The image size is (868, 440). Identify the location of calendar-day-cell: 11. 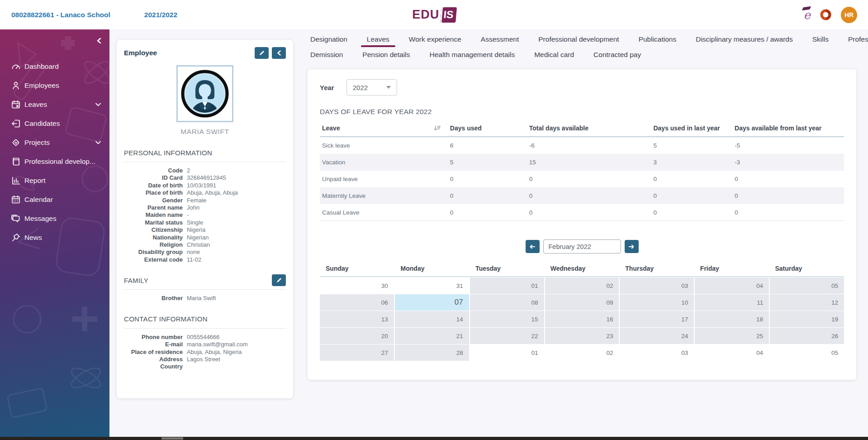
(732, 302).